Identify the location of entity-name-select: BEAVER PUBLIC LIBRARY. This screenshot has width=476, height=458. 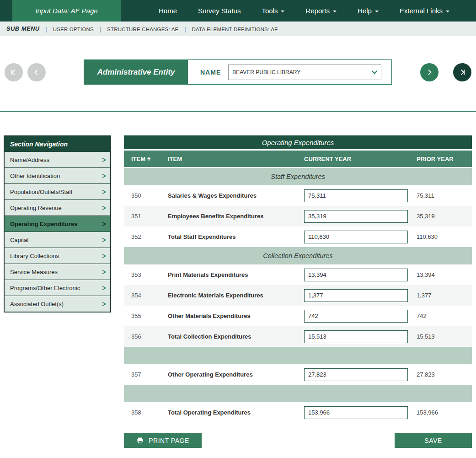
(305, 72).